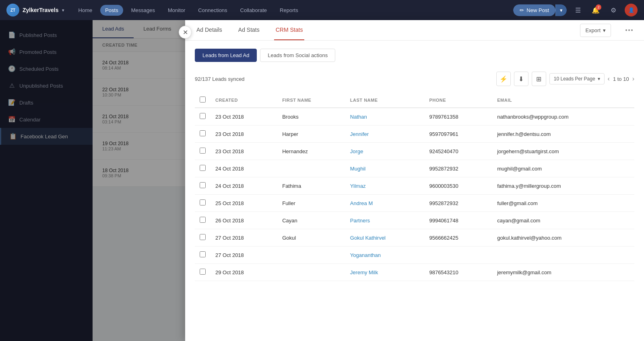 This screenshot has width=644, height=341. I want to click on row-last-name: Andrea M, so click(385, 203).